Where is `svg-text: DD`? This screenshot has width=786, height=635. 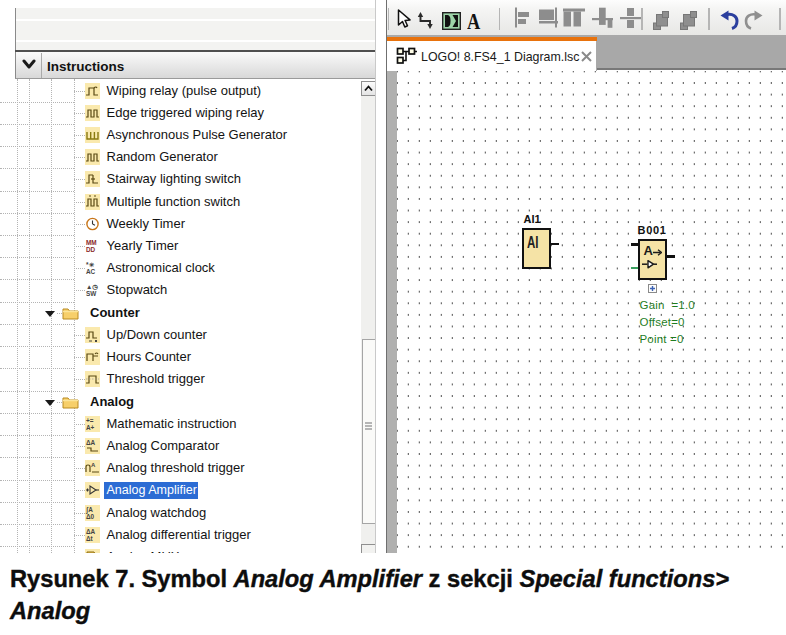 svg-text: DD is located at coordinates (91, 250).